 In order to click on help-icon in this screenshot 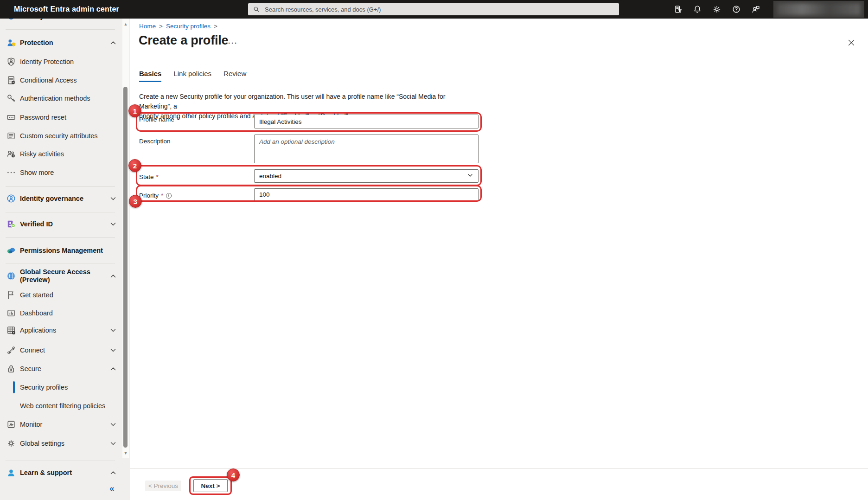, I will do `click(736, 9)`.